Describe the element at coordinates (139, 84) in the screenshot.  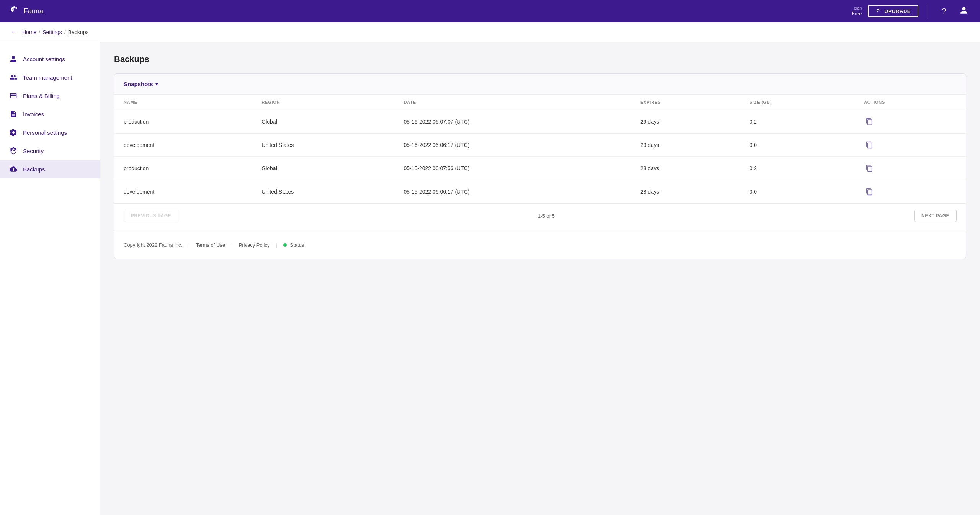
I see `snapshots-label: Snapshots` at that location.